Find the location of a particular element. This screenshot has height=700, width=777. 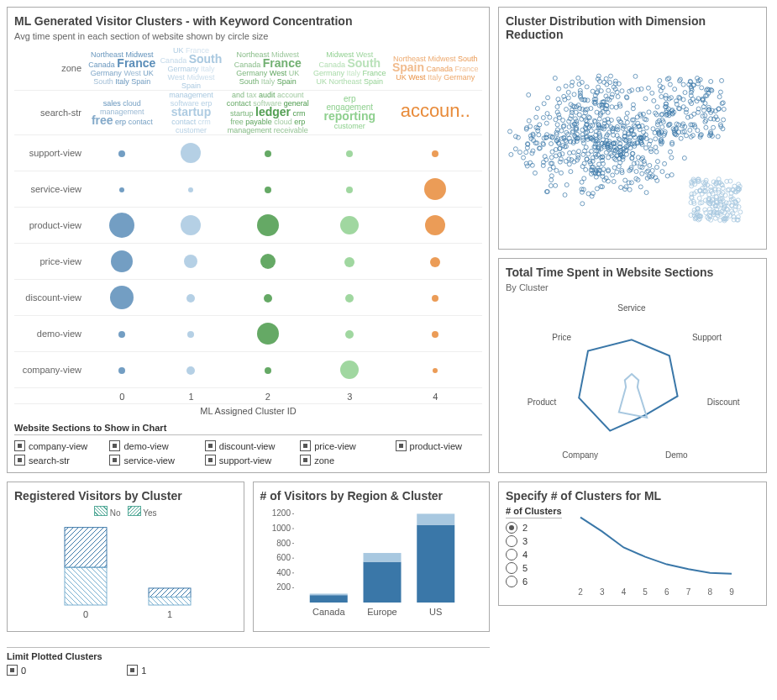

filter-checkbox: support-view is located at coordinates (249, 461).